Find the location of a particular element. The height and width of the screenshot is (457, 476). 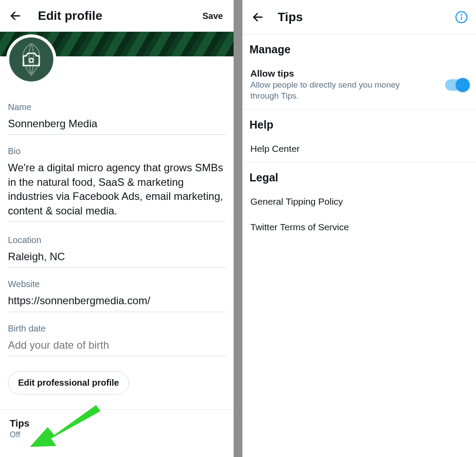

page-title: Edit profile is located at coordinates (118, 16).